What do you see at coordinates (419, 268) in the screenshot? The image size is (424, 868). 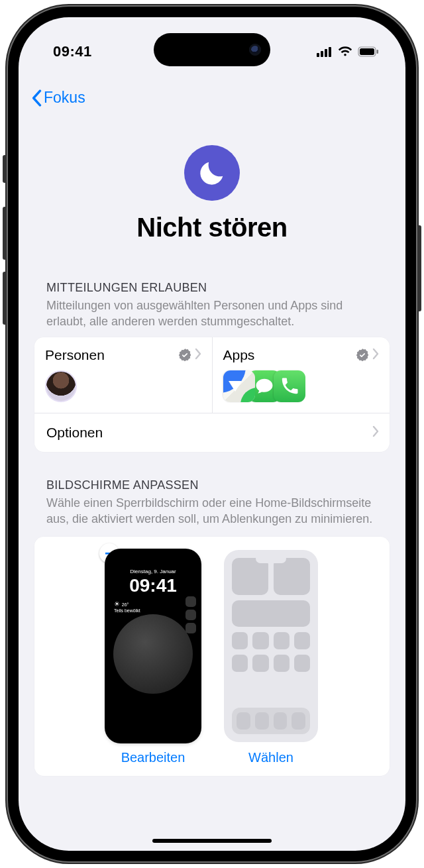 I see `side-button` at bounding box center [419, 268].